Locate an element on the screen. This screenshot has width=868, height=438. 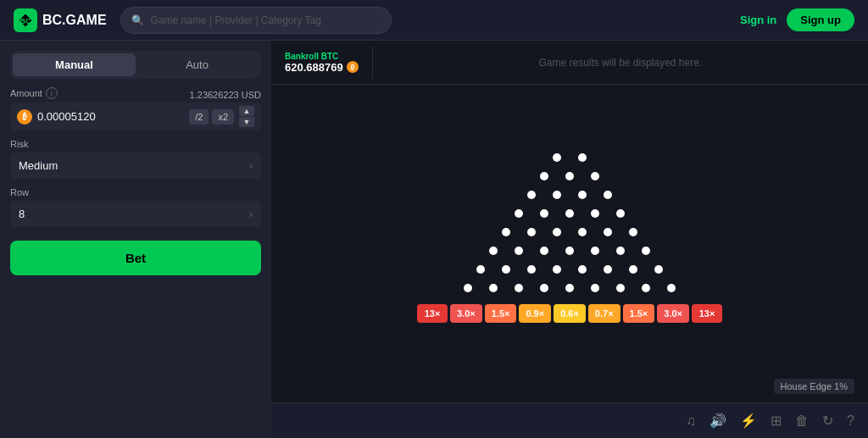
logo-text: BC.GAME is located at coordinates (75, 20).